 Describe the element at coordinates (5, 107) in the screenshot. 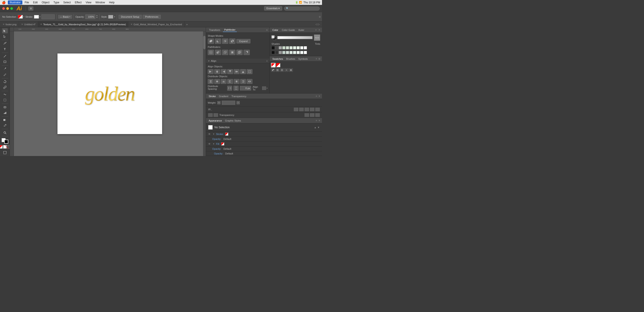

I see `shape-builder-button` at that location.